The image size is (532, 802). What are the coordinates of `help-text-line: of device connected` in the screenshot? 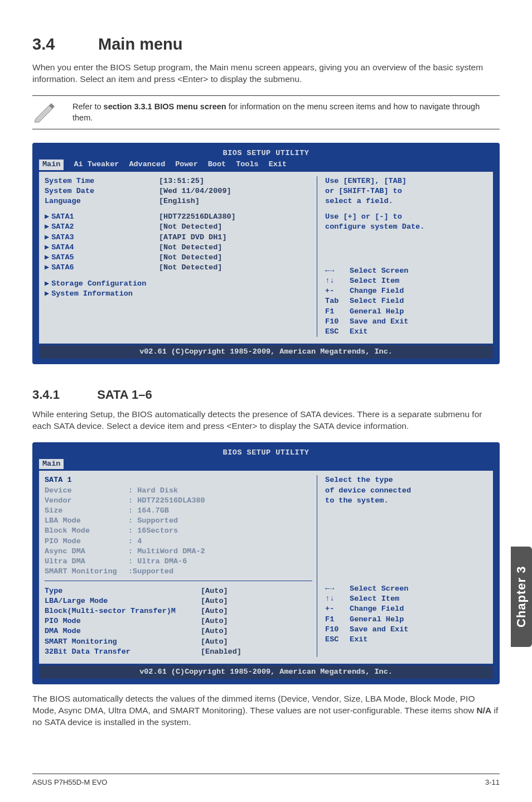 It's located at (406, 491).